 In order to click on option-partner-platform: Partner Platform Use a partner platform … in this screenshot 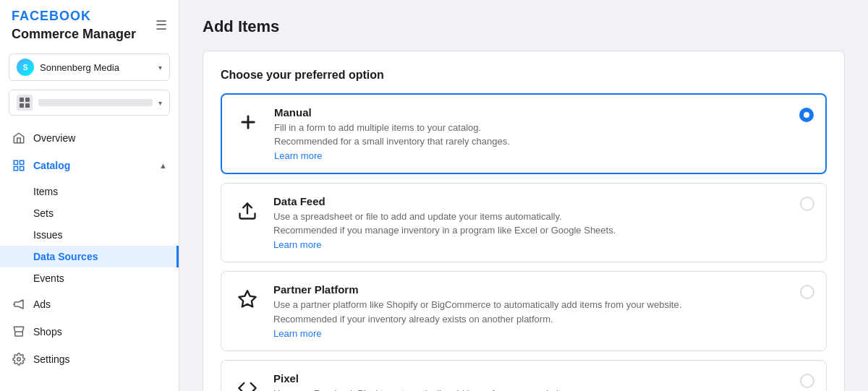, I will do `click(524, 311)`.